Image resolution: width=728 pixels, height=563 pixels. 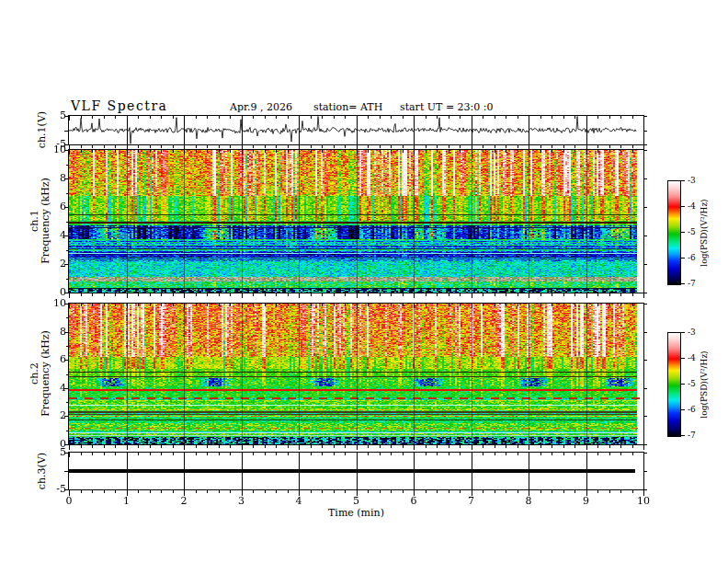 I want to click on time-tick-label: 1, so click(x=127, y=500).